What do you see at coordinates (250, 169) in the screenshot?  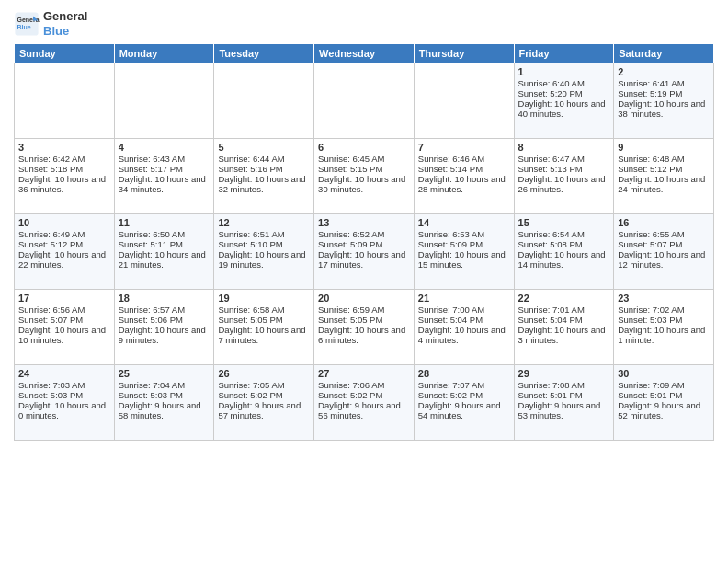 I see `sunset-label: Sunset: 5:16 PM` at bounding box center [250, 169].